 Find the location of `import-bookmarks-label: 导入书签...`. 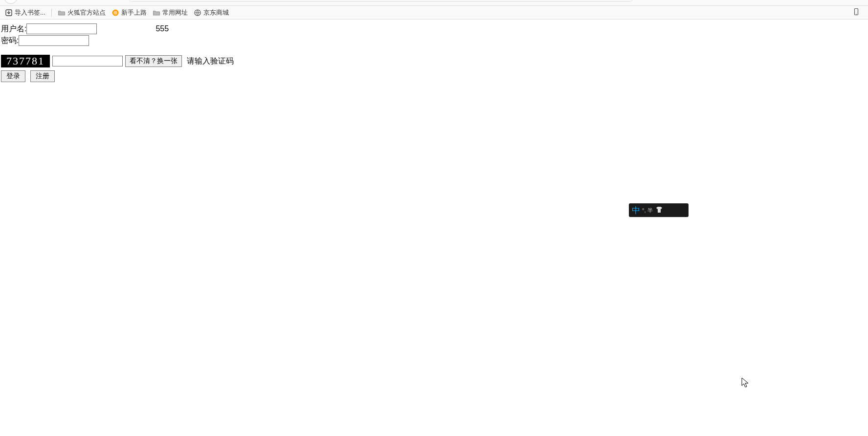

import-bookmarks-label: 导入书签... is located at coordinates (30, 13).